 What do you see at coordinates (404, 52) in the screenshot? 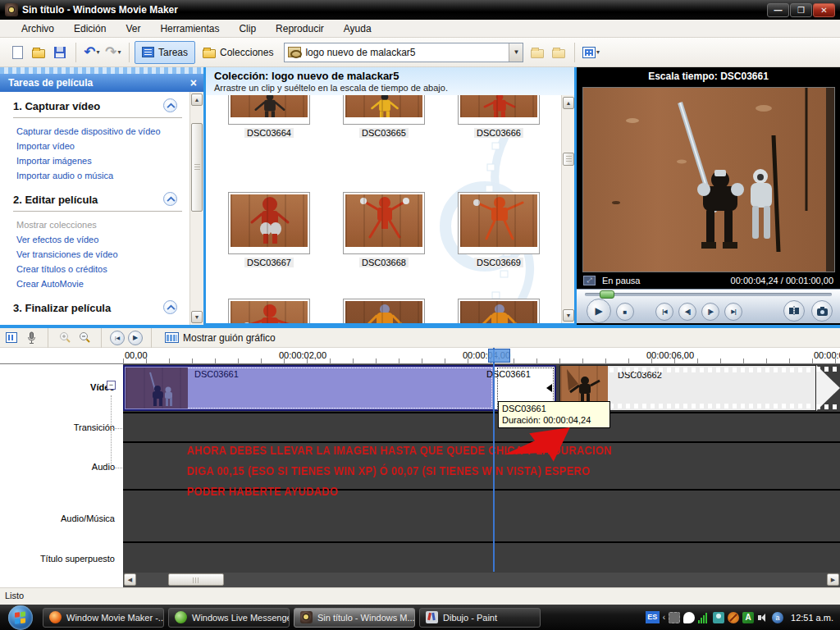
I see `collection-dropdown: logo nuevo de malackar5 ▼` at bounding box center [404, 52].